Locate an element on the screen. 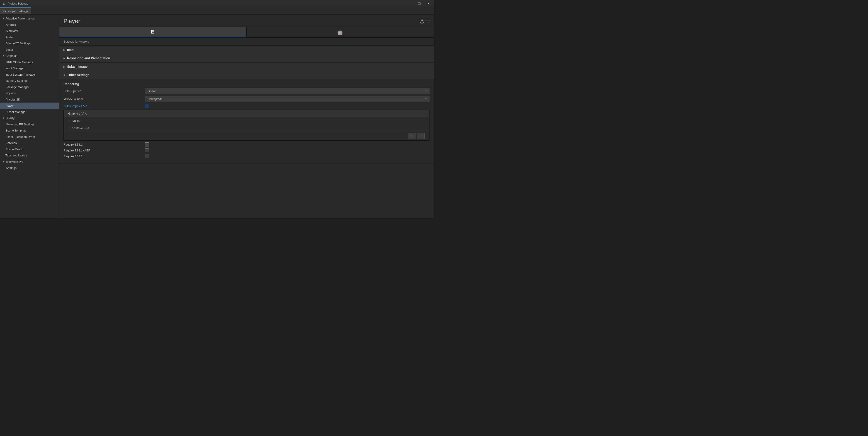 The image size is (868, 436). label-simulator: Simulator is located at coordinates (12, 31).